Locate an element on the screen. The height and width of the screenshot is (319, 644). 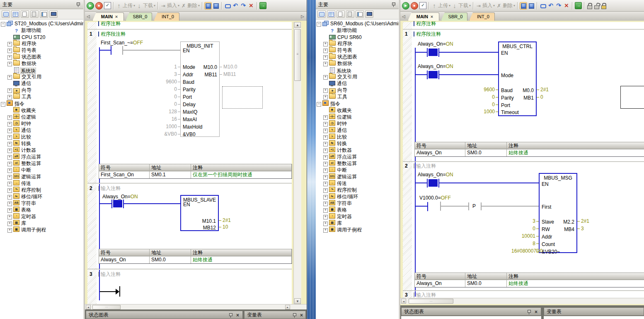
tree-item-convert: +⇆转换 is located at coordinates (41, 144).